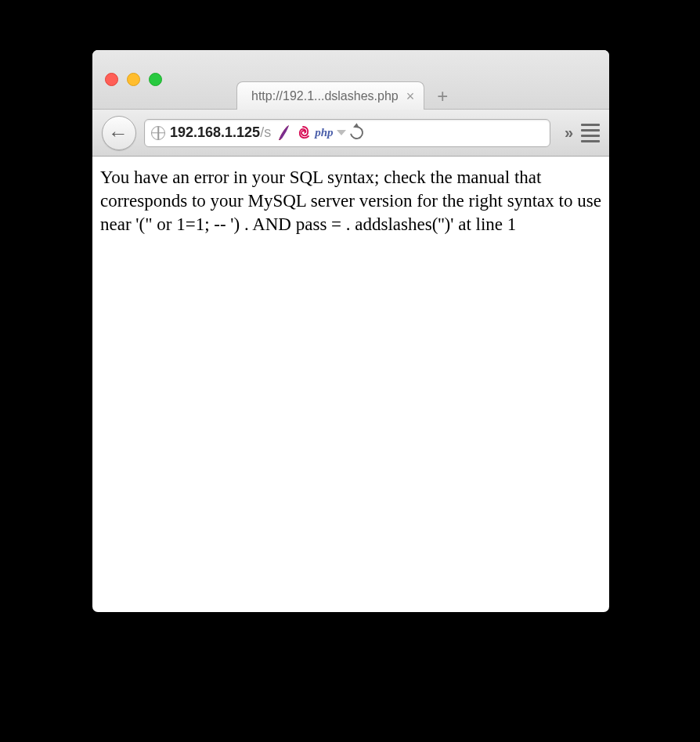 The height and width of the screenshot is (742, 700). What do you see at coordinates (325, 96) in the screenshot?
I see `tab-title: http://192.1...dslashes.php` at bounding box center [325, 96].